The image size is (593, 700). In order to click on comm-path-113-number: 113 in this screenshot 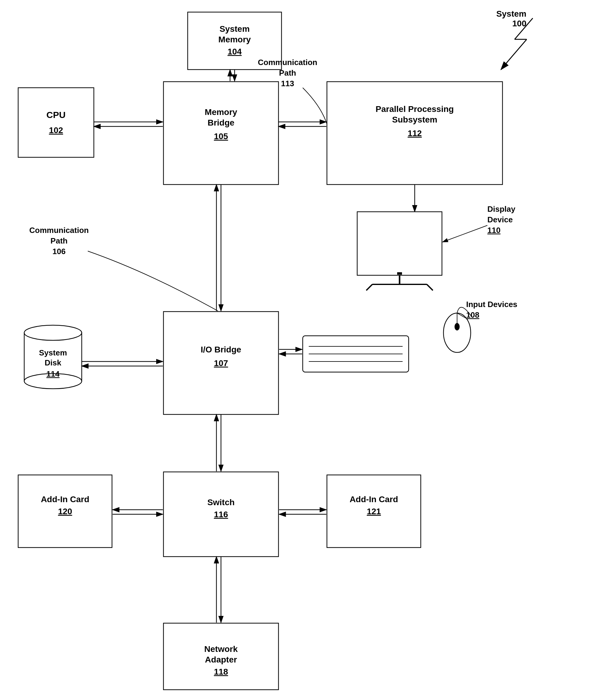, I will do `click(287, 83)`.